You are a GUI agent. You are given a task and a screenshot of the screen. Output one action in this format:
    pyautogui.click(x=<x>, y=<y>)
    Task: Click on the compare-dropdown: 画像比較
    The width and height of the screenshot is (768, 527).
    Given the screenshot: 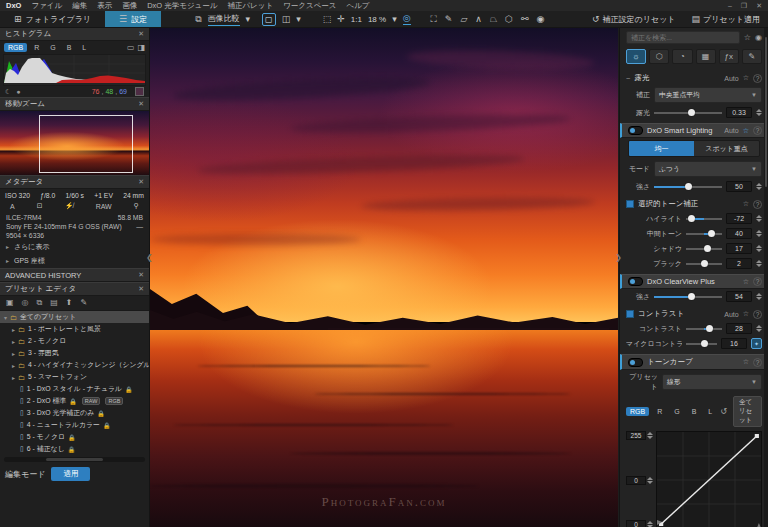 What is the action you would take?
    pyautogui.click(x=224, y=20)
    